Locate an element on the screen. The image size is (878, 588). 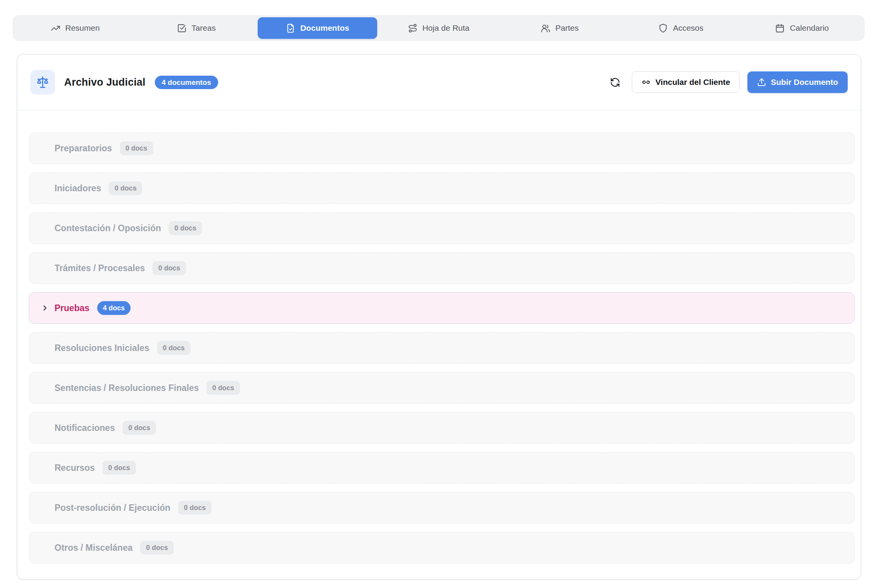
refresh-button is located at coordinates (615, 82).